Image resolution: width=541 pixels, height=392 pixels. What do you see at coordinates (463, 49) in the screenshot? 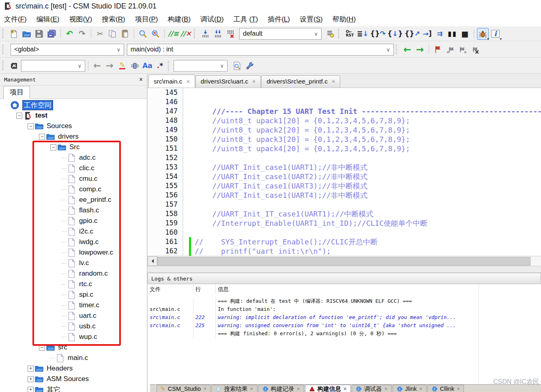
I see `next-bookmark-button` at bounding box center [463, 49].